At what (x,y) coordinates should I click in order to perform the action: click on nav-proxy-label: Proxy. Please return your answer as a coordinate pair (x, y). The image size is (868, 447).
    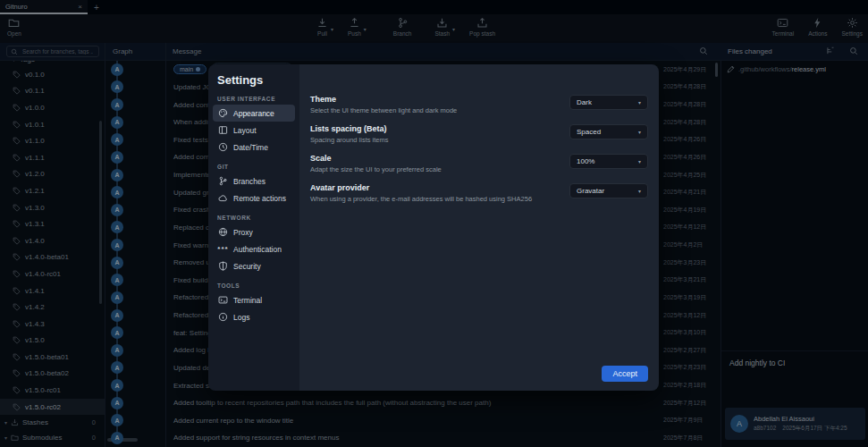
    Looking at the image, I should click on (243, 232).